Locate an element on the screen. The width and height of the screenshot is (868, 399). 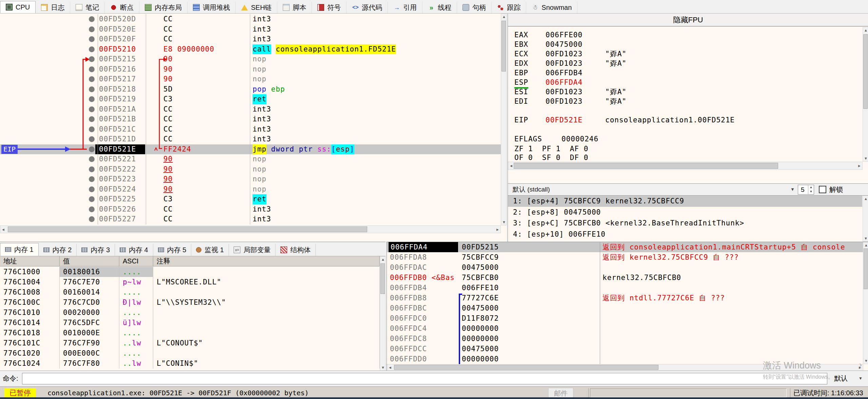
register-value: 00475000 is located at coordinates (564, 44).